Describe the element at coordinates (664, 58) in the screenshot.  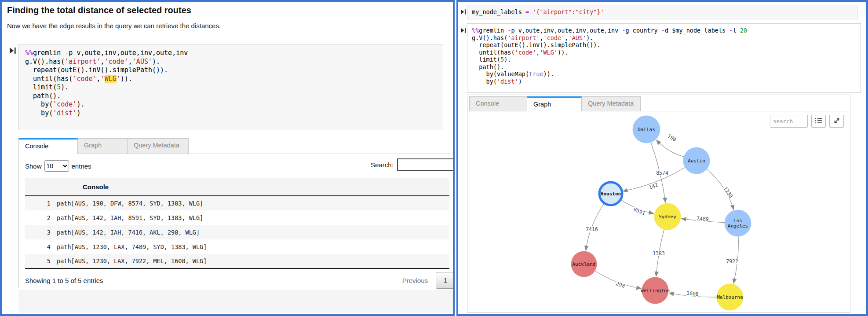
I see `gremlin-graph-code-cell: %%gremlin -p v,oute,inv,oute,inv,oute,in…` at that location.